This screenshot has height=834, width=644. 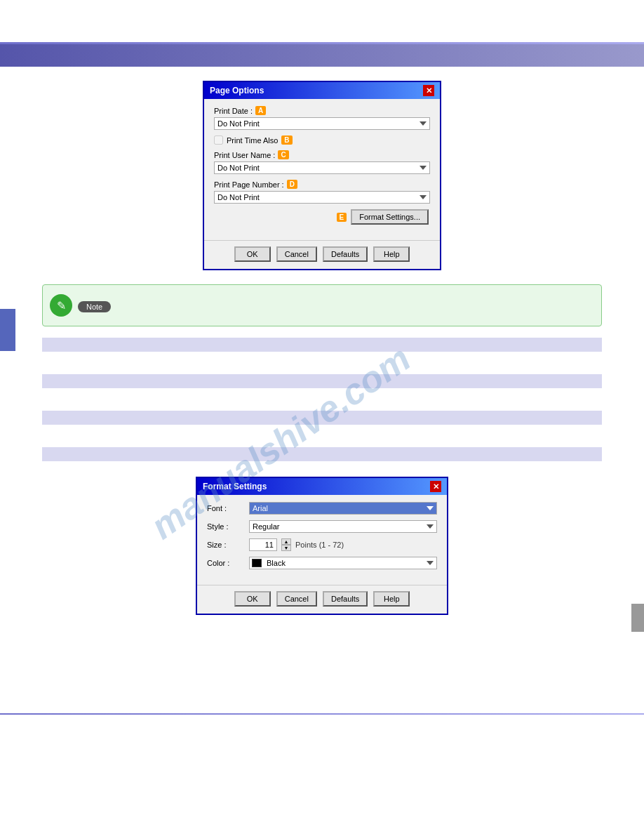 I want to click on format-settings-title: Format Settings, so click(x=234, y=486).